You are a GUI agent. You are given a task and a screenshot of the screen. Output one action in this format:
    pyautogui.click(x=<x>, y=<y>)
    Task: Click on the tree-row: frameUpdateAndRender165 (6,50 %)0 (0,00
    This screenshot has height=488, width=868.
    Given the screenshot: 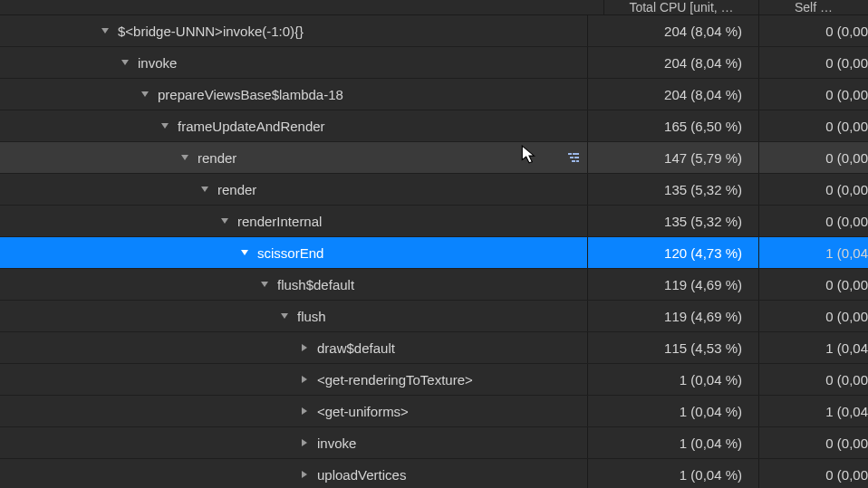 What is the action you would take?
    pyautogui.click(x=434, y=127)
    